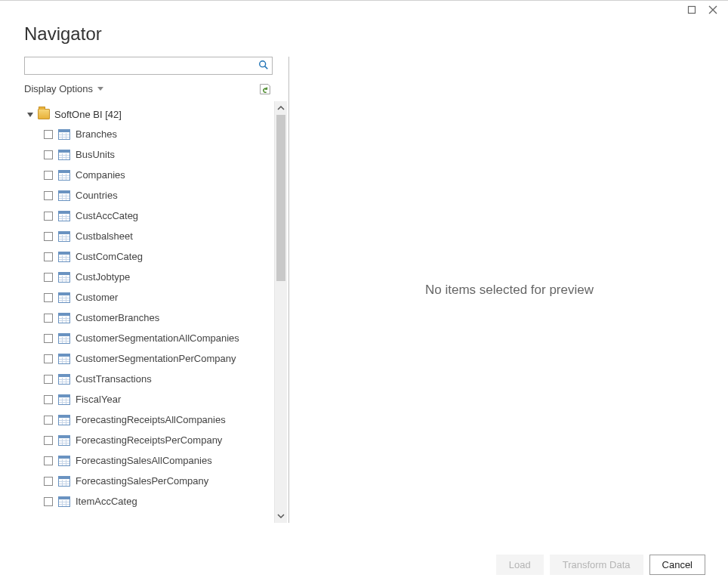 This screenshot has width=728, height=581. Describe the element at coordinates (141, 399) in the screenshot. I see `tree-item: FiscalYear` at that location.